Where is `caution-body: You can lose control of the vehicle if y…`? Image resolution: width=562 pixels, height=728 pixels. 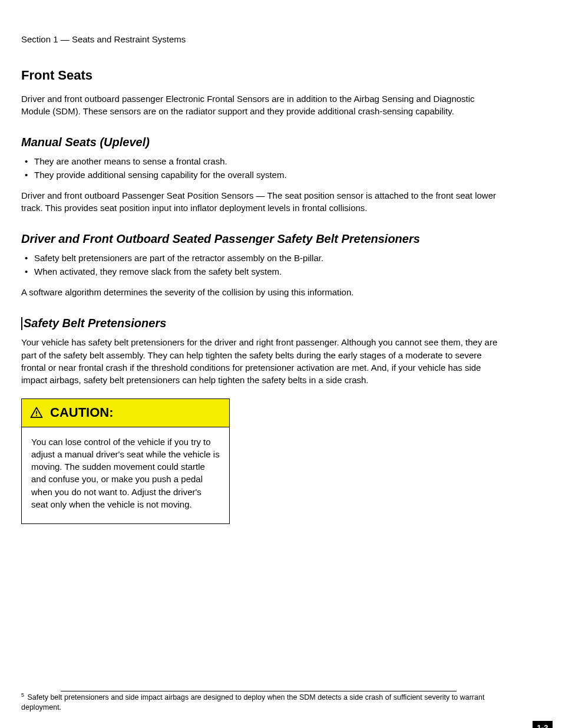
caution-body: You can lose control of the vehicle if y… is located at coordinates (125, 476).